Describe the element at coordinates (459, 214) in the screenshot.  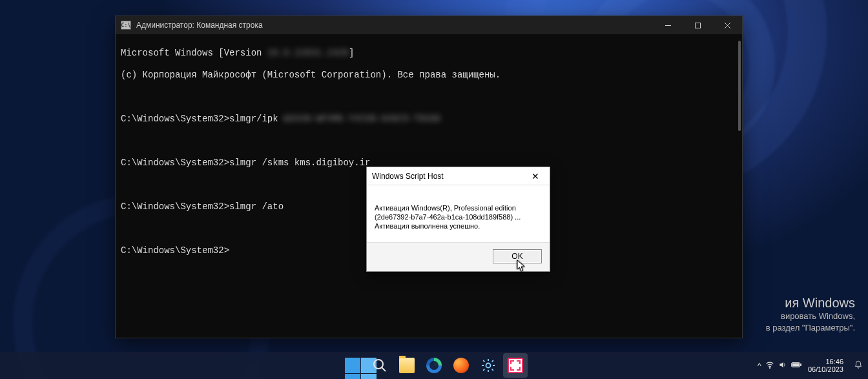
I see `dialog-body: Активация Windows(R), Professional editi…` at that location.